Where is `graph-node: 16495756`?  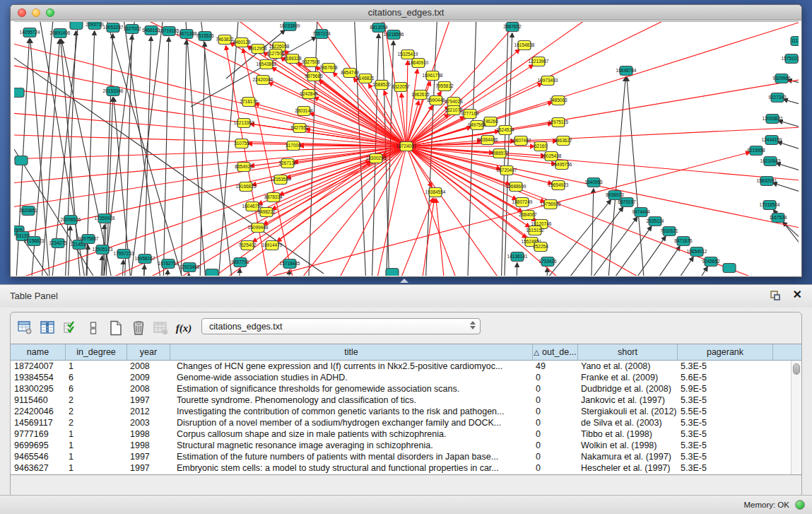 graph-node: 16495756 is located at coordinates (563, 165).